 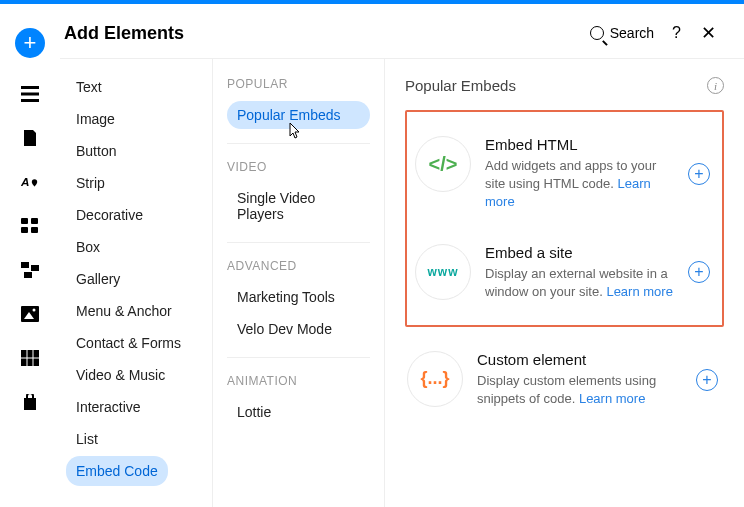 I want to click on category-text: Text, so click(x=89, y=87).